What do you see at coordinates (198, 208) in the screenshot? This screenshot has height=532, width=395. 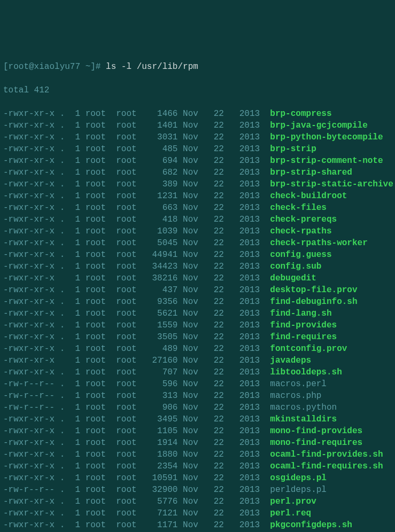 I see `list-item: -rwxr-xr-x . 1 root root 663 Nov 22 2013…` at bounding box center [198, 208].